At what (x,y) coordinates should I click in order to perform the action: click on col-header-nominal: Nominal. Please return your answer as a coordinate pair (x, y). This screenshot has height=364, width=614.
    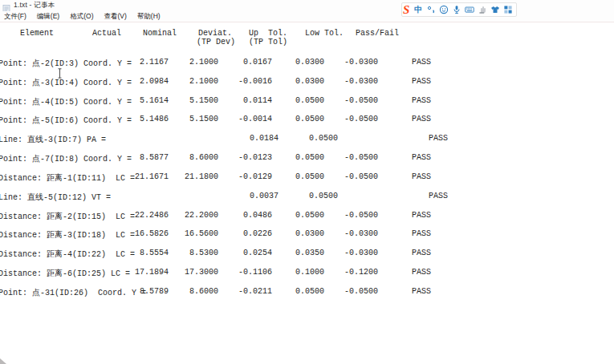
    Looking at the image, I should click on (160, 34).